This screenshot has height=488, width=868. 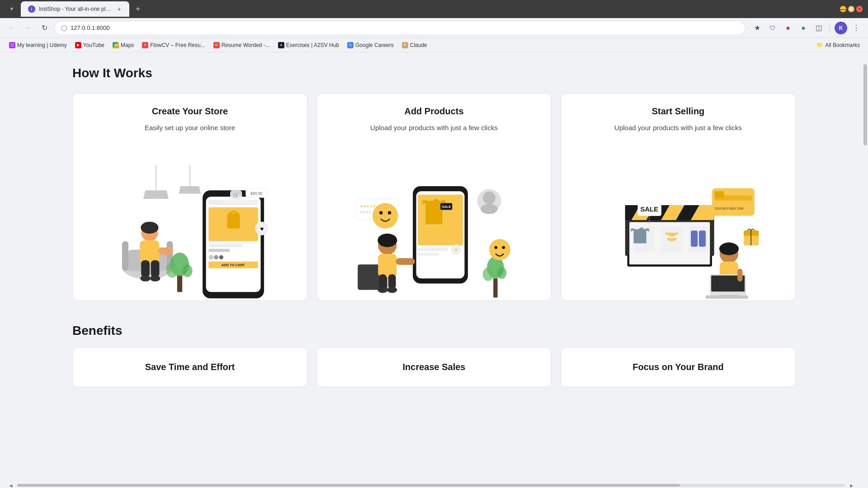 I want to click on browser-navbar: ← → ↻ ◯ 127.0.0.1:8000 ★ 🛡 ● ● ◫ K ⋮, so click(x=434, y=28).